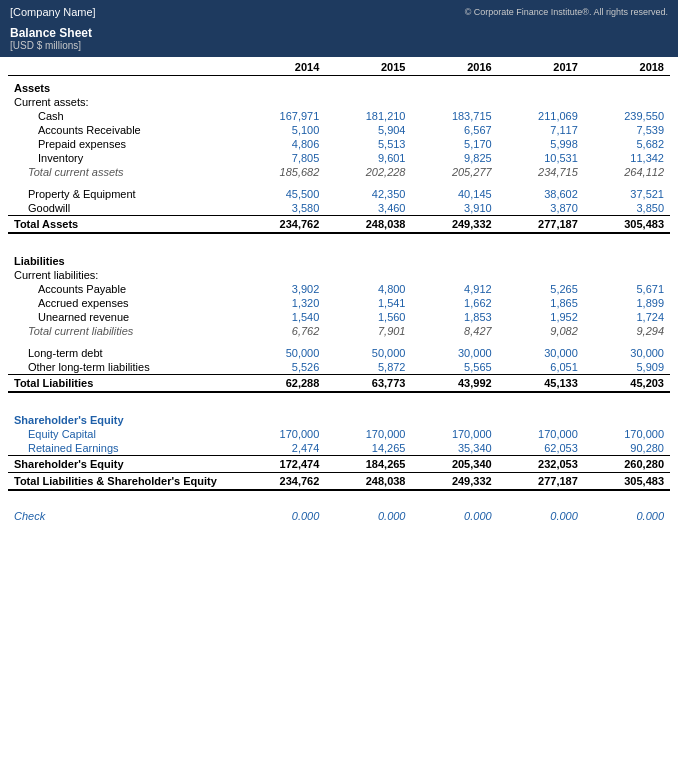 The image size is (678, 763). I want to click on total-liabilities-row: Total Liabilities 62,288 63,773 43,992 4…, so click(339, 384).